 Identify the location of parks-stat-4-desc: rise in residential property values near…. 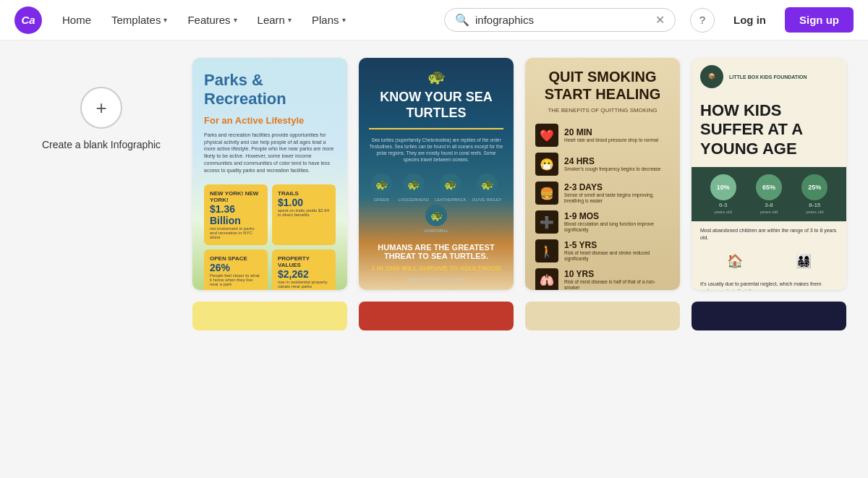
(304, 284).